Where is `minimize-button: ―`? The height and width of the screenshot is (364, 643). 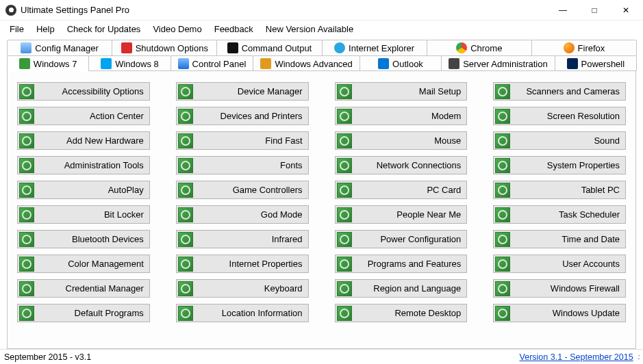
minimize-button: ― is located at coordinates (563, 10).